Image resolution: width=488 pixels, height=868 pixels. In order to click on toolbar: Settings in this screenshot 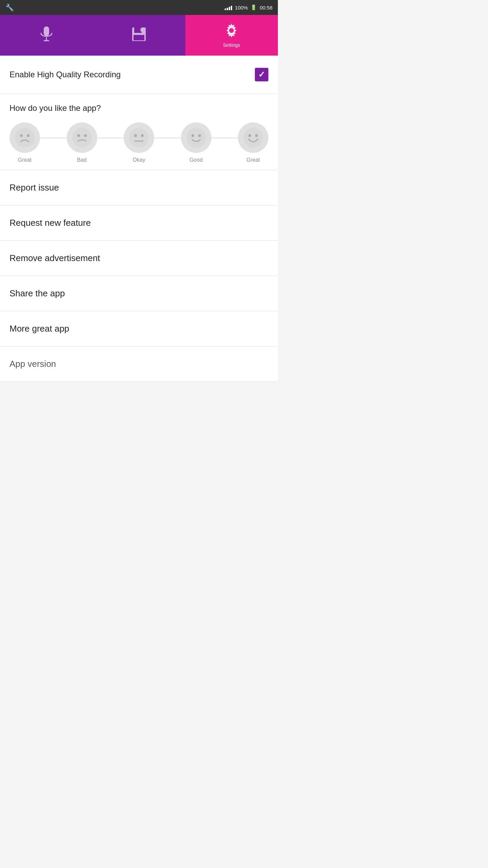, I will do `click(139, 35)`.